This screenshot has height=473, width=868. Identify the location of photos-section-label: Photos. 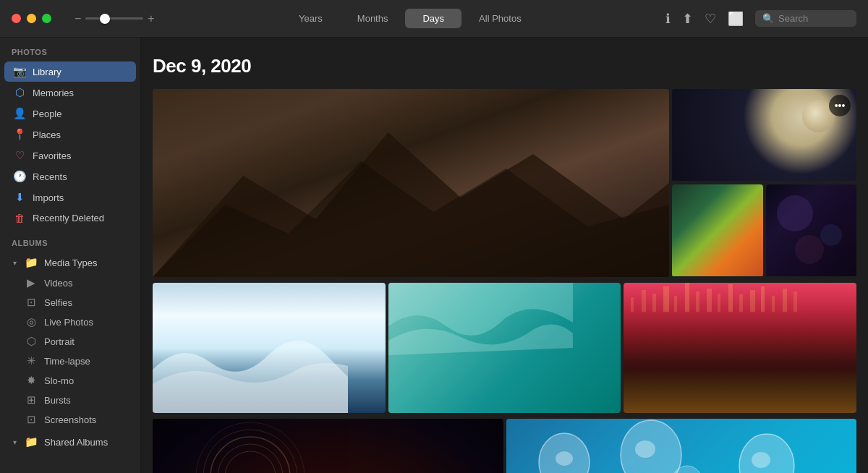
(70, 49).